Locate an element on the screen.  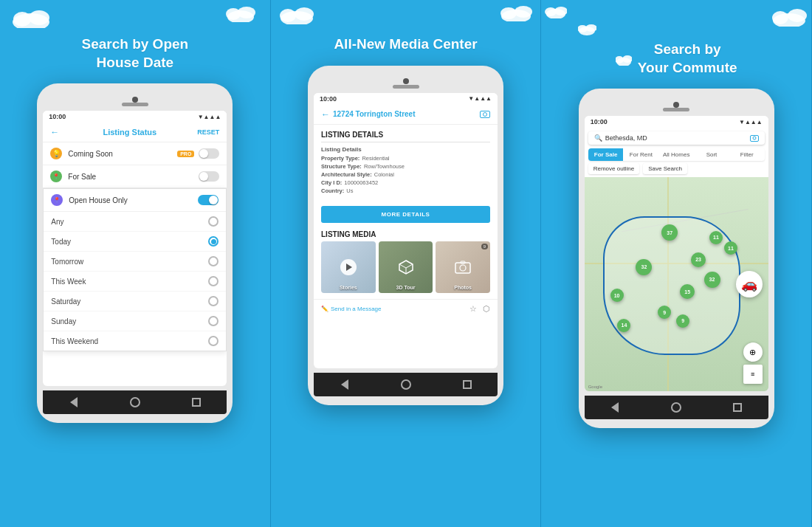
detail-country: Country:Us is located at coordinates (406, 190).